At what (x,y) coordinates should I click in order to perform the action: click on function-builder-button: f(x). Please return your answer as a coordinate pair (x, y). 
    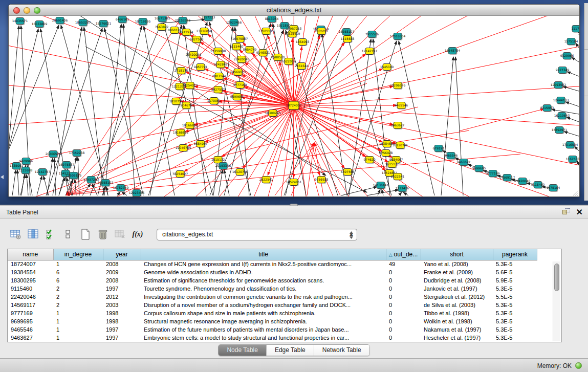
    Looking at the image, I should click on (138, 234).